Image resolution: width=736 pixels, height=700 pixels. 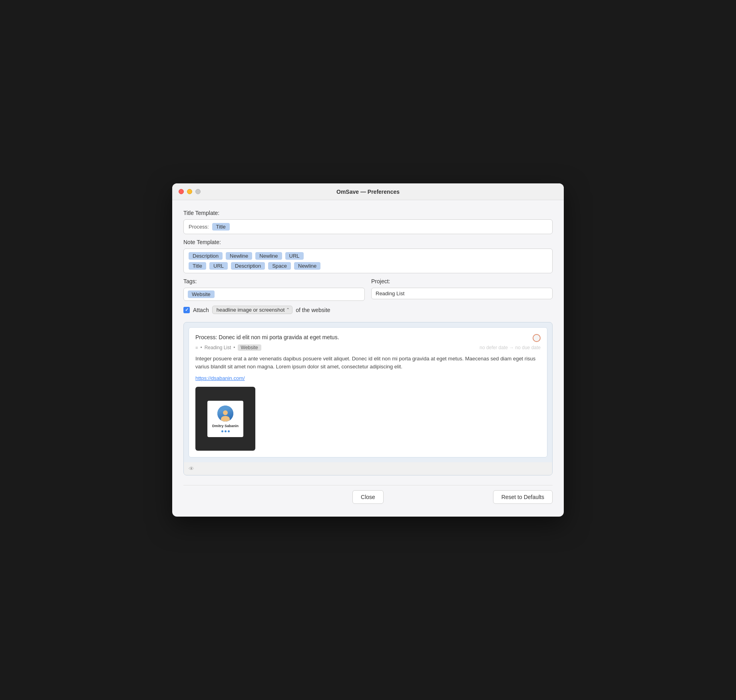 What do you see at coordinates (368, 266) in the screenshot?
I see `note-row-2: Title URL Description Space Newline` at bounding box center [368, 266].